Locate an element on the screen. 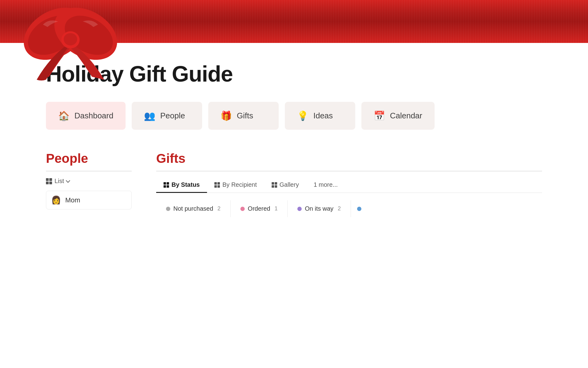 This screenshot has width=588, height=368. nav-card-calendar: 📅 Calendar is located at coordinates (398, 116).